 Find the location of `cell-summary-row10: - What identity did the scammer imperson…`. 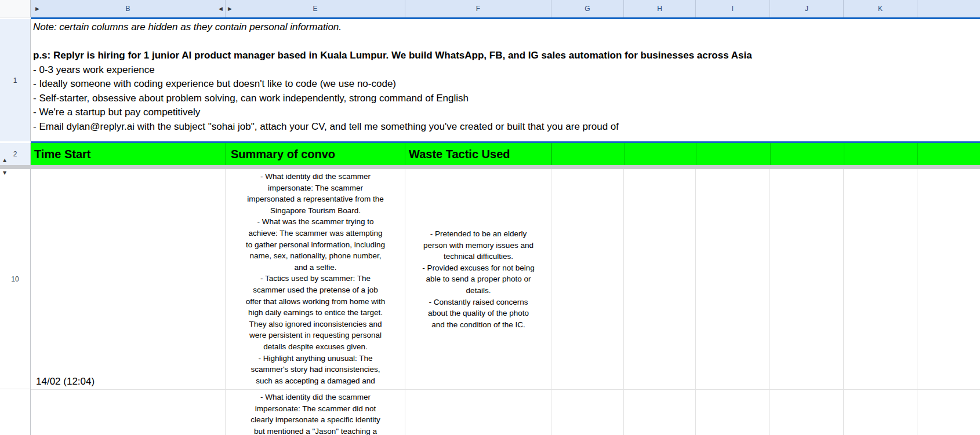

cell-summary-row10: - What identity did the scammer imperson… is located at coordinates (315, 280).